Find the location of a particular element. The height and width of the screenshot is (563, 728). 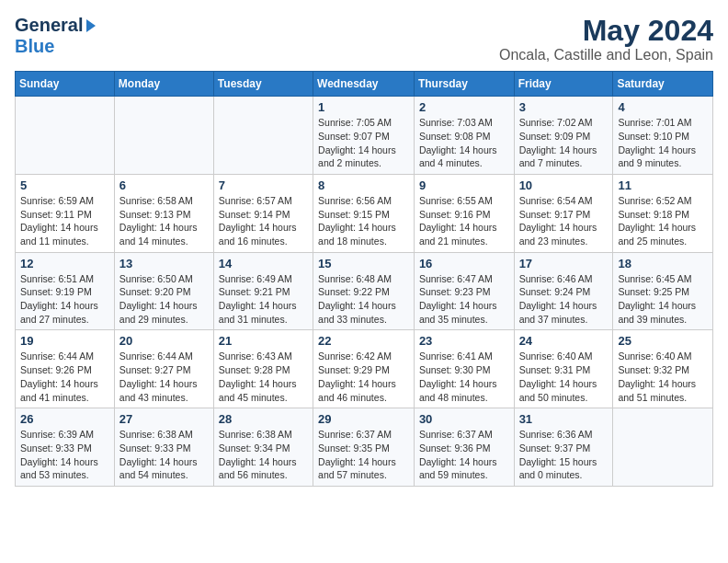

calendar-week-row: 26Sunrise: 6:39 AMSunset: 9:33 PMDayligh… is located at coordinates (364, 447).